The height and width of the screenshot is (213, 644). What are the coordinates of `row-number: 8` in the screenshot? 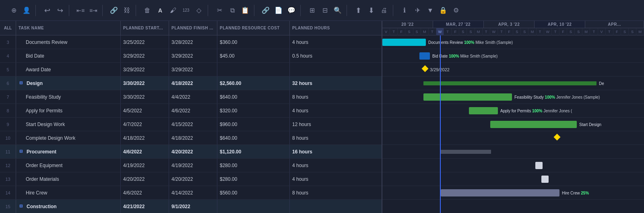 It's located at (8, 110).